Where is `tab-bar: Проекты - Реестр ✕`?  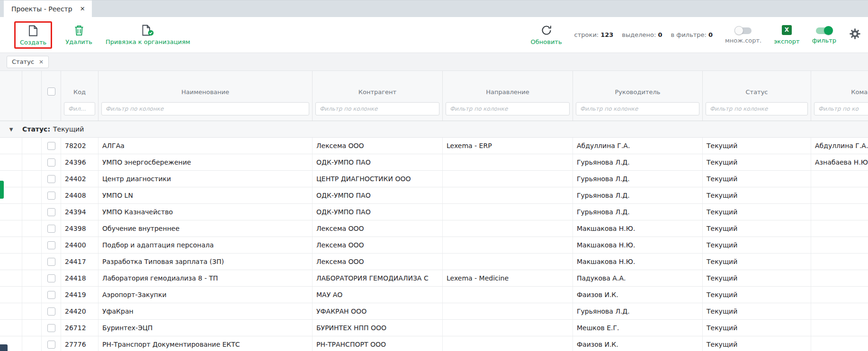 tab-bar: Проекты - Реестр ✕ is located at coordinates (434, 9).